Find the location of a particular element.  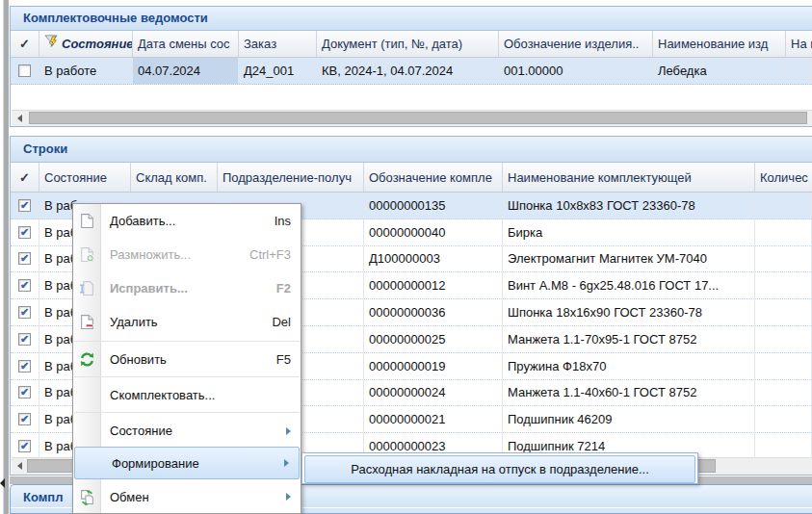

cell-code: 00000000012 is located at coordinates (433, 285).